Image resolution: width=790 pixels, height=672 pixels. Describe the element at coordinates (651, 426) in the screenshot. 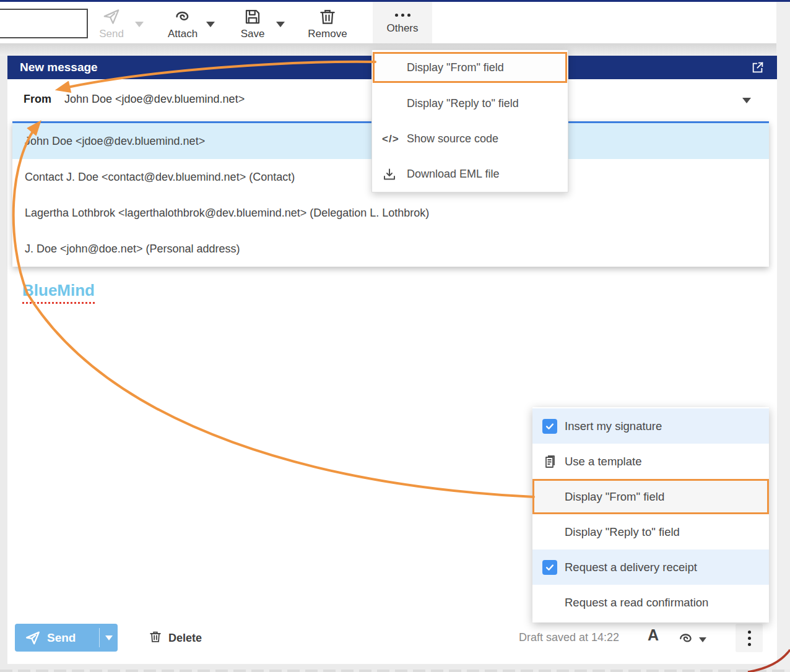

I see `menu-item-insert-signature: Insert my signature` at that location.